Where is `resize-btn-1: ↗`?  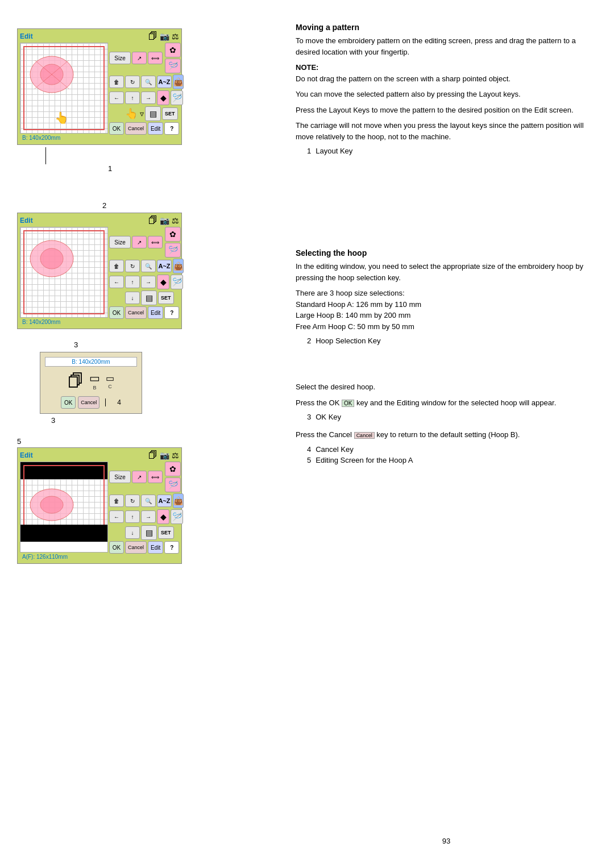 resize-btn-1: ↗ is located at coordinates (139, 58).